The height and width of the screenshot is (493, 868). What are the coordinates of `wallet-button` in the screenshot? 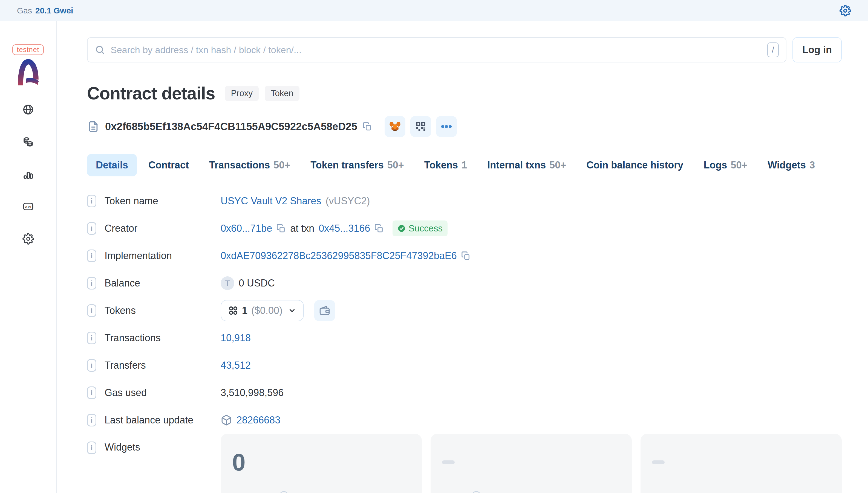 It's located at (325, 311).